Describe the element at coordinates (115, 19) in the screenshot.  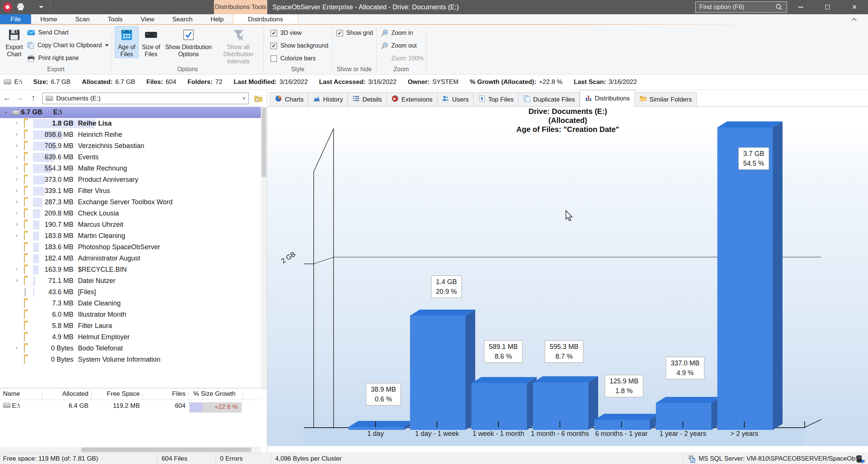
I see `menu-tab-tools: Tools` at that location.